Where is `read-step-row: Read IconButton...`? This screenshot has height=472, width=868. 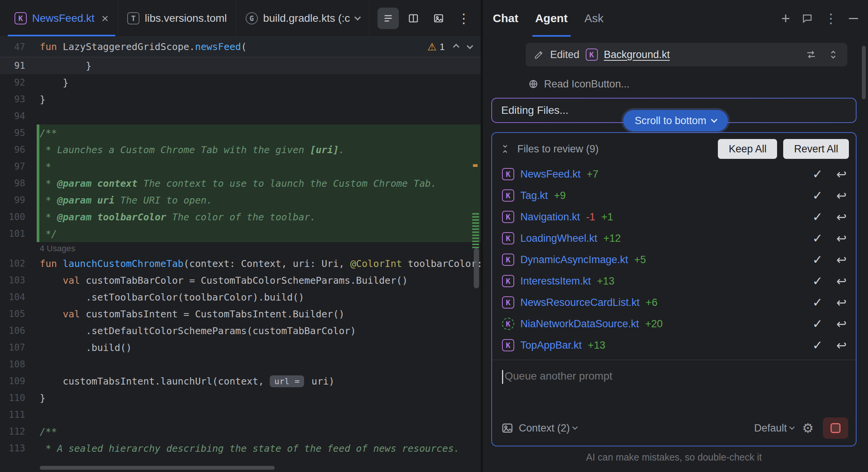 read-step-row: Read IconButton... is located at coordinates (692, 84).